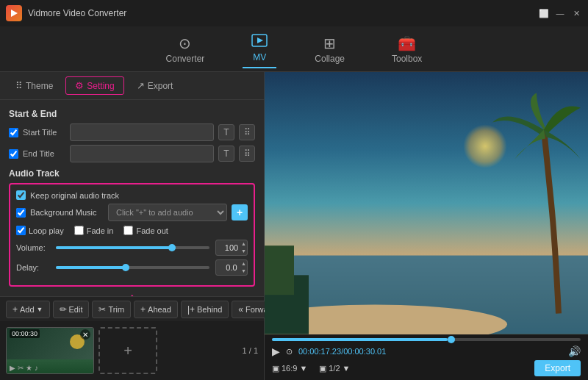 This screenshot has width=588, height=380. What do you see at coordinates (142, 132) in the screenshot?
I see `start-title-input: Way to Add Music to Video for Instagram` at bounding box center [142, 132].